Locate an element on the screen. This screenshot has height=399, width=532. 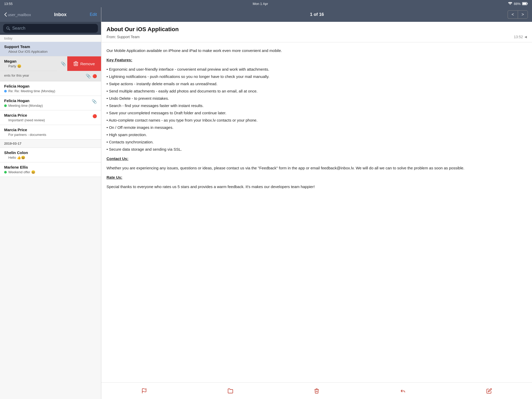
feature-10: • High spam protection. is located at coordinates (317, 135).